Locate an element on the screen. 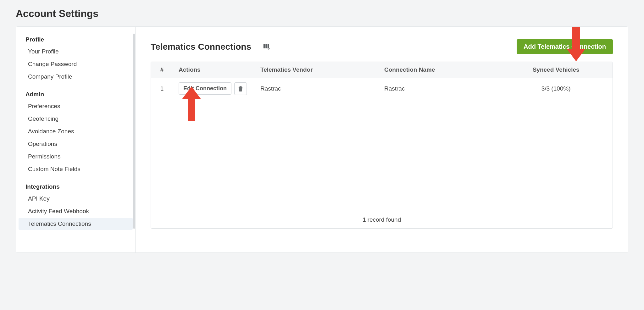  sidebar-item-activity-feed-webhook: Activity Feed Webhook is located at coordinates (75, 211).